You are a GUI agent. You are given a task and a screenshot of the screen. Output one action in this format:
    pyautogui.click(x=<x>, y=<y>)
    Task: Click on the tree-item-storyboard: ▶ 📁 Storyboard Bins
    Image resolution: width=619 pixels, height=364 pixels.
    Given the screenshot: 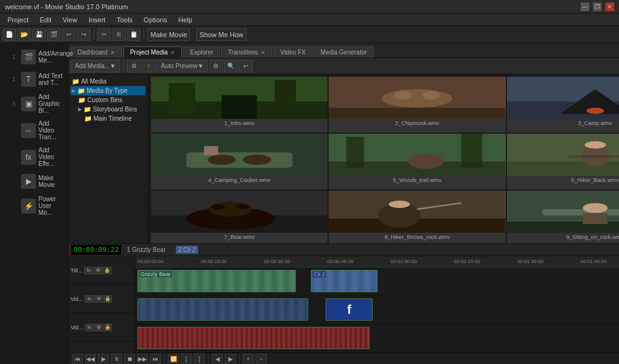 What is the action you would take?
    pyautogui.click(x=108, y=109)
    